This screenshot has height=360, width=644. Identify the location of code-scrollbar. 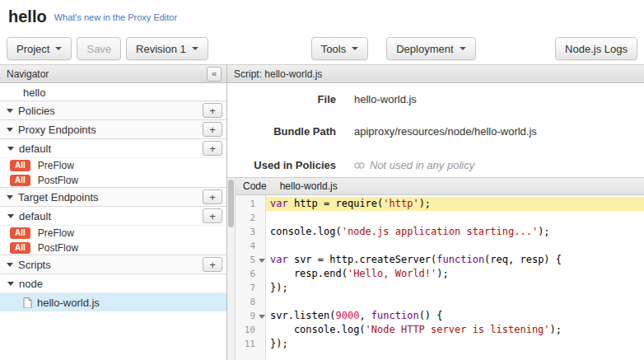
(231, 269).